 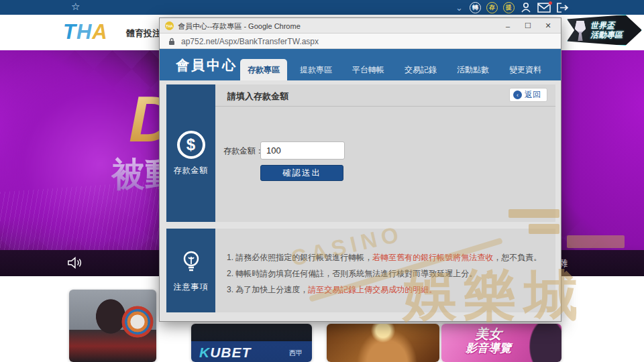 What do you see at coordinates (528, 25) in the screenshot?
I see `window-controls: – ☐ ✕` at bounding box center [528, 25].